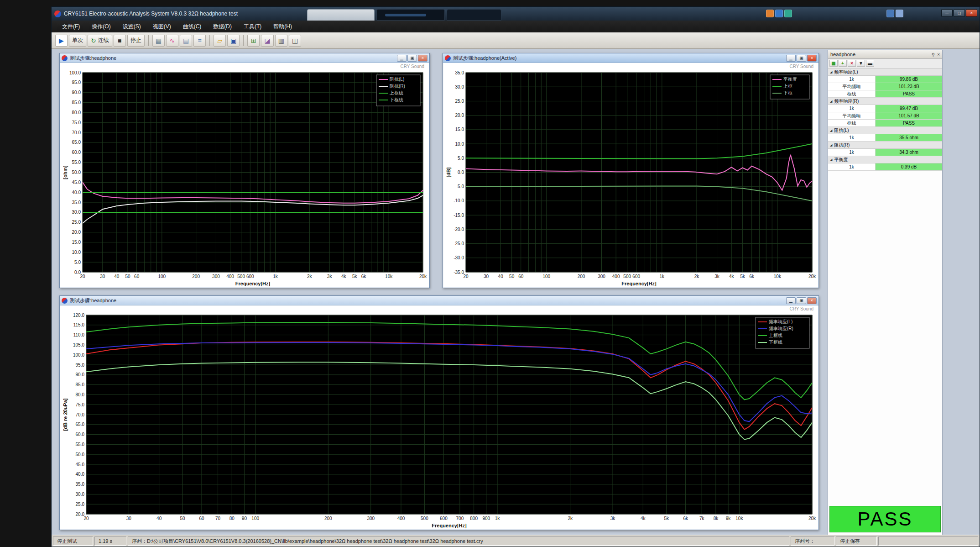 This screenshot has height=547, width=980. Describe the element at coordinates (947, 13) in the screenshot. I see `app-minimize-button: ─` at that location.